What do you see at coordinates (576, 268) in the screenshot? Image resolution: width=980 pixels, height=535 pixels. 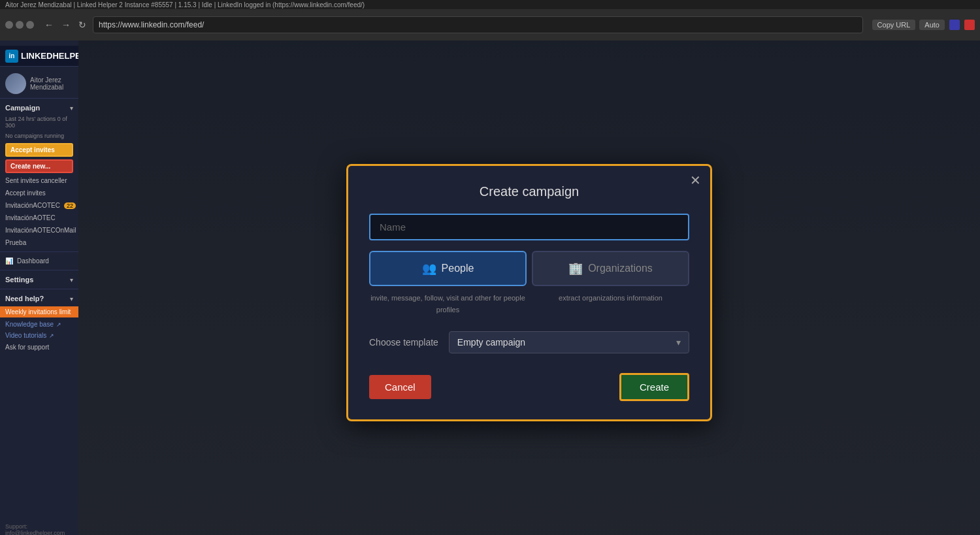 I see `organizations-icon: 🏢` at bounding box center [576, 268].